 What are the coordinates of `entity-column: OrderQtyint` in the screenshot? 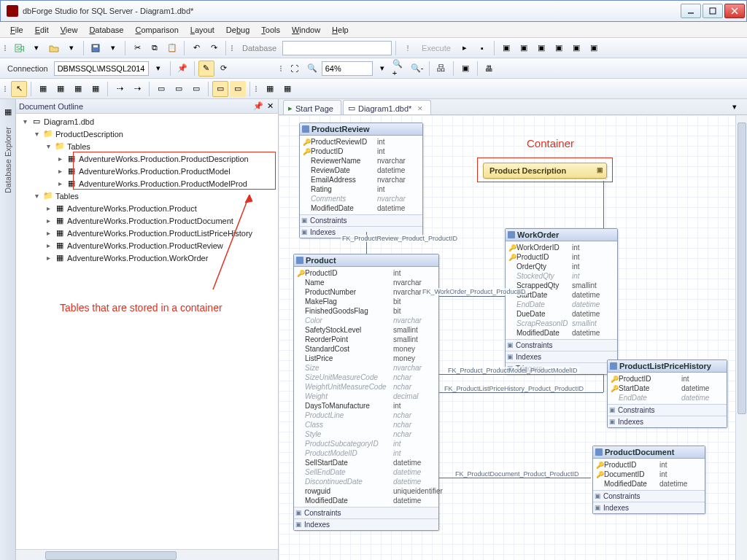 It's located at (562, 267).